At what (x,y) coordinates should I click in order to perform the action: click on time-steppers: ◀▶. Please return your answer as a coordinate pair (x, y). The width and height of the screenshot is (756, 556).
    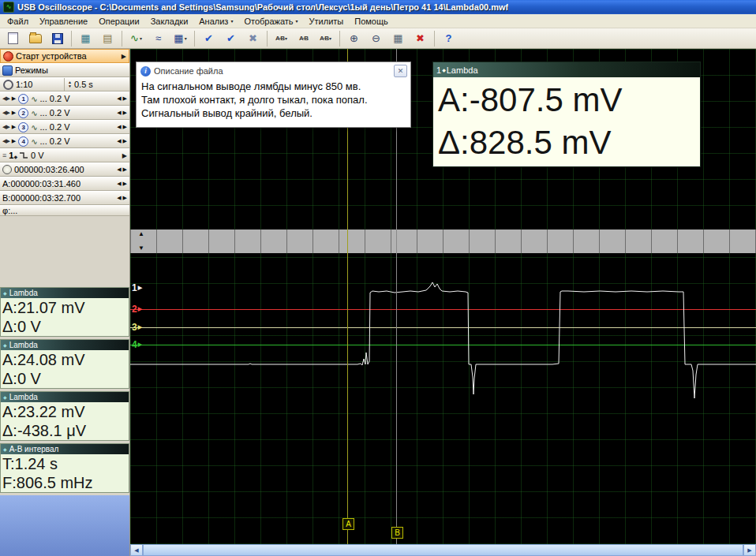
    Looking at the image, I should click on (122, 170).